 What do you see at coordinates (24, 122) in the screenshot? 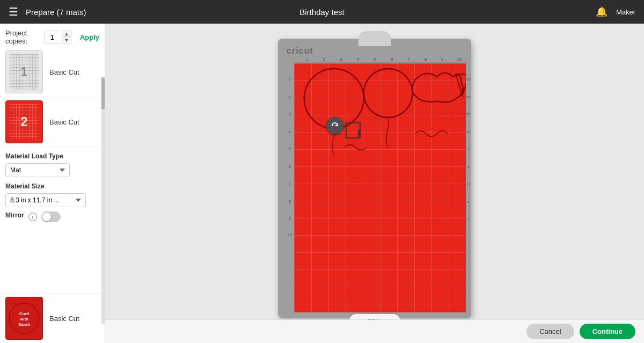
I see `mat-thumbnail-2: 2` at bounding box center [24, 122].